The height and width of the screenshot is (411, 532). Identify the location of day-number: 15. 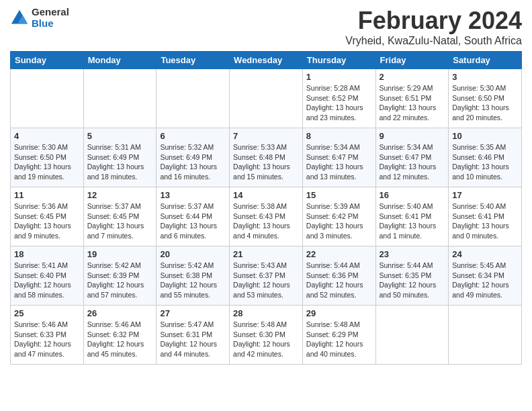
(339, 195).